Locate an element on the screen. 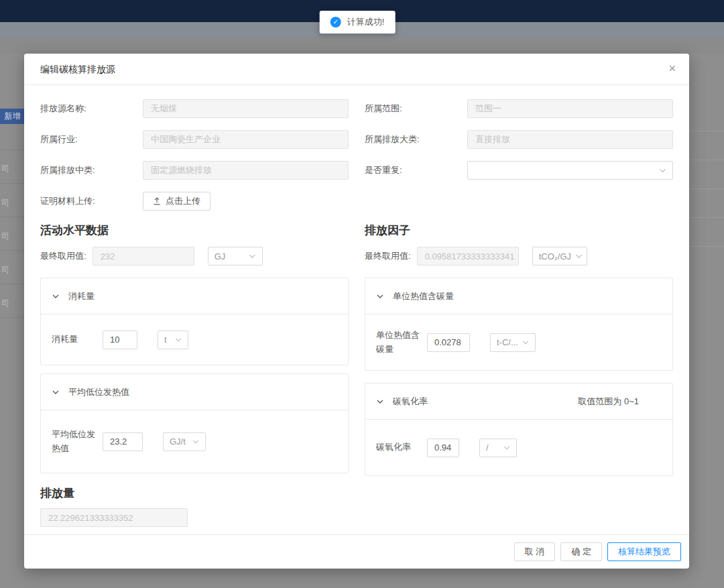 The image size is (724, 588). activity-section-title: 活动水平数据 is located at coordinates (194, 231).